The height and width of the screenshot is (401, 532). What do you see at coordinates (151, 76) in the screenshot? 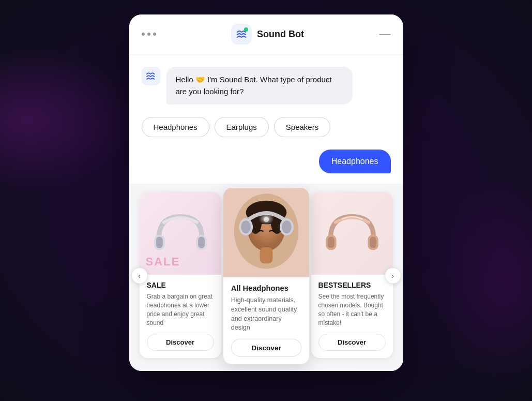
I see `bot-avatar` at bounding box center [151, 76].